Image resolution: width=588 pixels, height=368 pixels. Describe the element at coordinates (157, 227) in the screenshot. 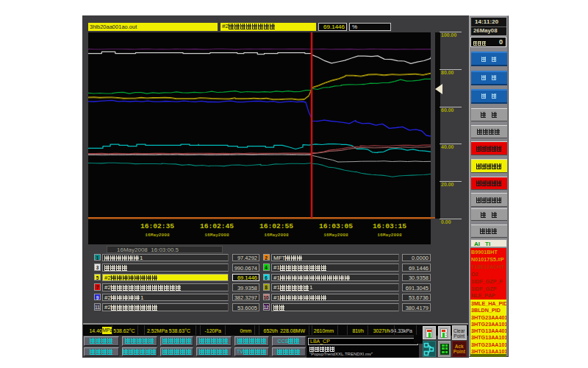

I see `svg-text: 16:02:35` at that location.